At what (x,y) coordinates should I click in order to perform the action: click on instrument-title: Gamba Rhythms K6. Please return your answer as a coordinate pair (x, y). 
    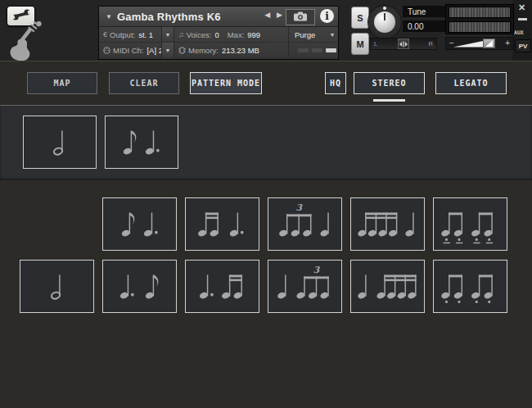
    Looking at the image, I should click on (169, 16).